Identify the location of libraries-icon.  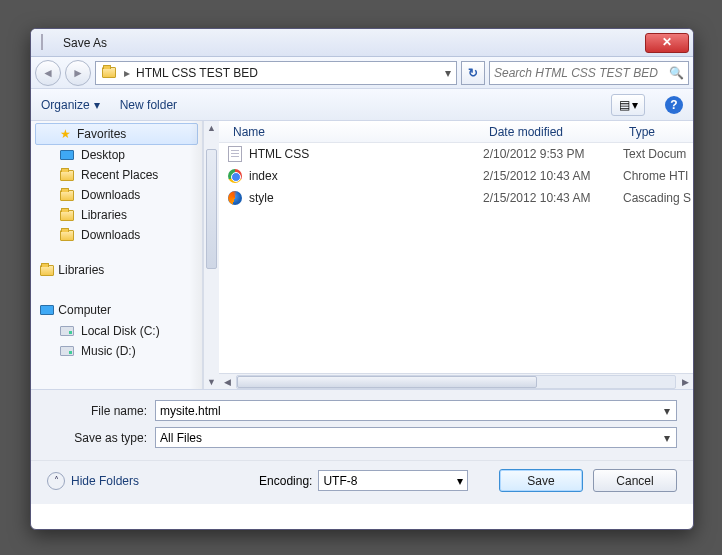
(47, 270).